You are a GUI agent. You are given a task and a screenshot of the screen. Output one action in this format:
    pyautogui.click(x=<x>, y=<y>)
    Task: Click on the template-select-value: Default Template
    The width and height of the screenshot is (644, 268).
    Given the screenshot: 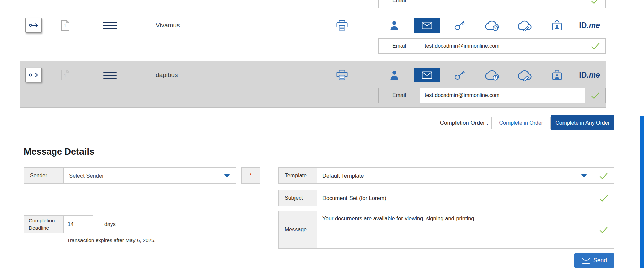 What is the action you would take?
    pyautogui.click(x=343, y=176)
    